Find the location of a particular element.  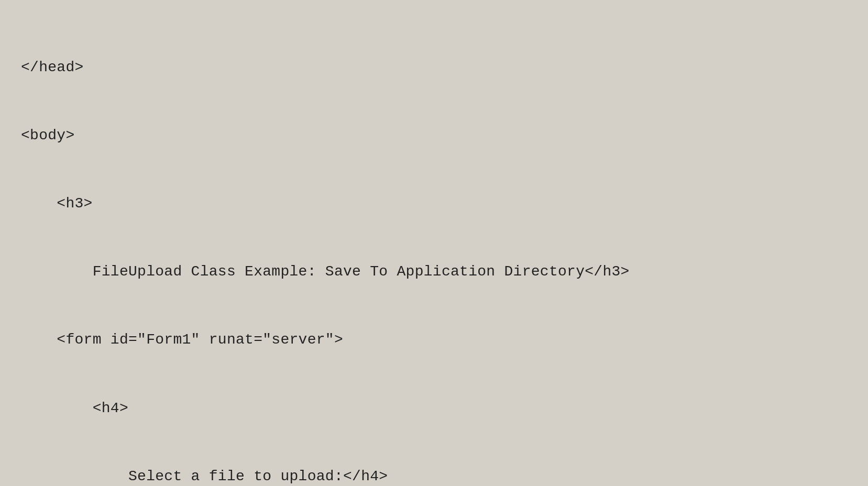

code-line-3: <h3> is located at coordinates (434, 203).